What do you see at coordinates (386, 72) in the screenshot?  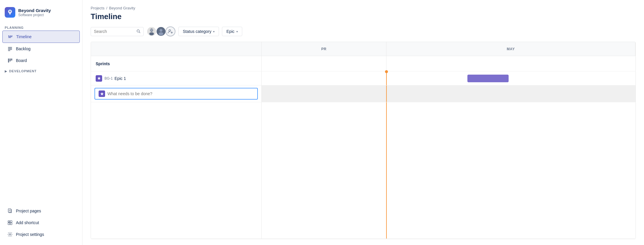 I see `today-marker` at bounding box center [386, 72].